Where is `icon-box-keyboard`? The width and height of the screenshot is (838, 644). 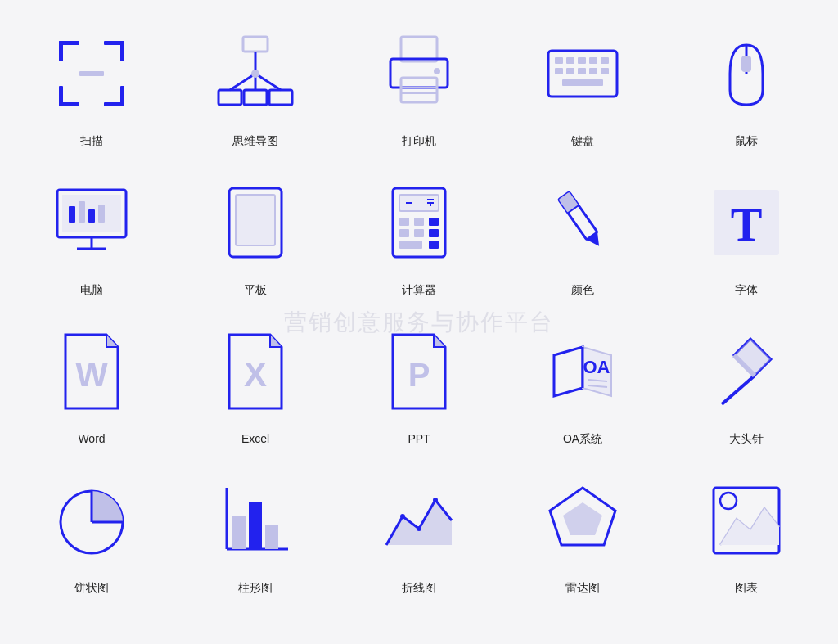 icon-box-keyboard is located at coordinates (583, 74).